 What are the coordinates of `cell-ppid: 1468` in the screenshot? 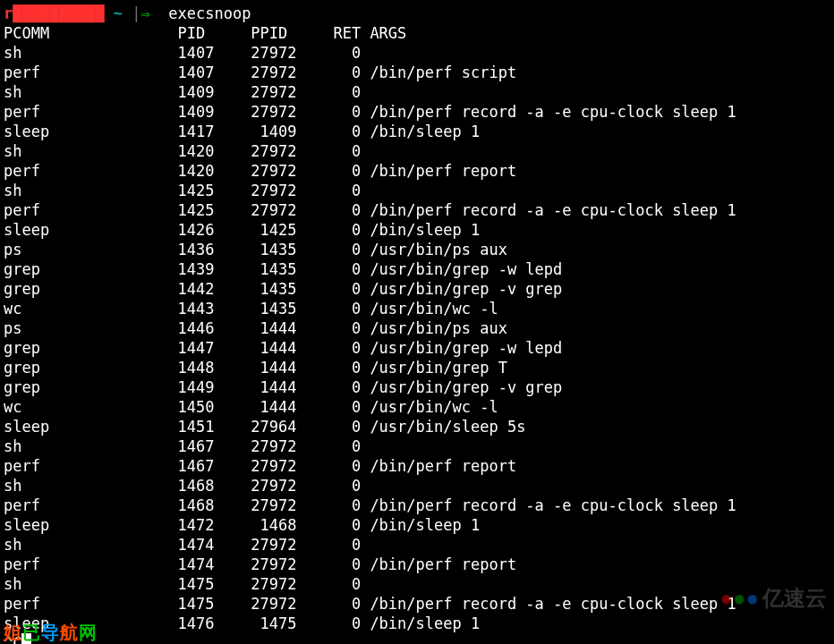 It's located at (274, 525).